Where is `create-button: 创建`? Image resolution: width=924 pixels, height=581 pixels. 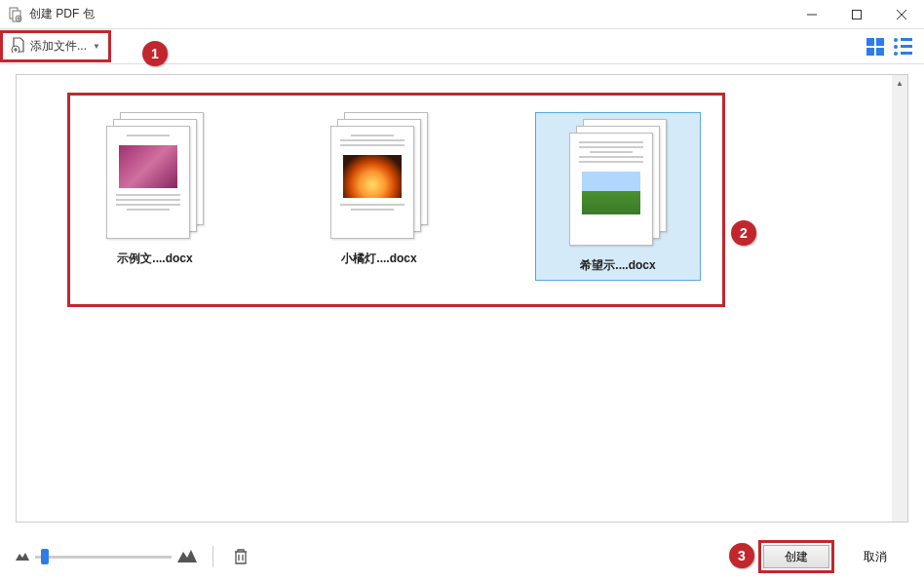 create-button: 创建 is located at coordinates (796, 557).